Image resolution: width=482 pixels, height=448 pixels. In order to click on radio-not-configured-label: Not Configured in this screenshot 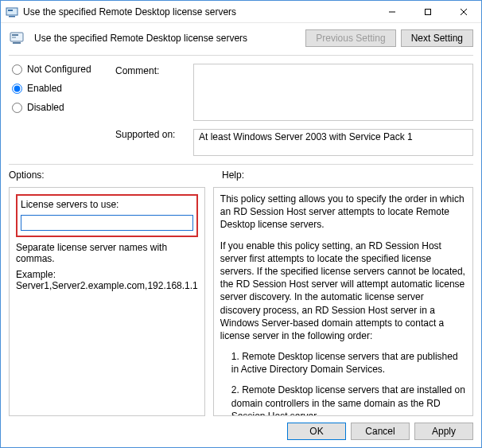, I will do `click(59, 69)`.